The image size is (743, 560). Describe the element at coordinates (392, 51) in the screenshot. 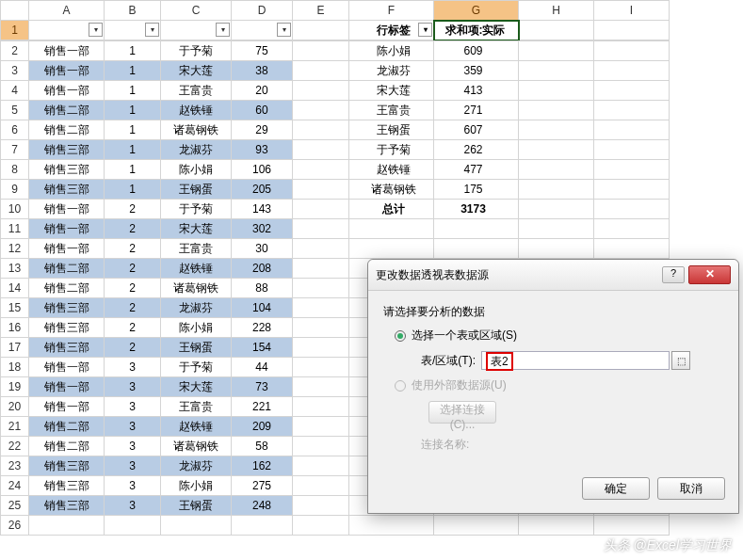

I see `pivot-row-label: 陈小娟` at that location.